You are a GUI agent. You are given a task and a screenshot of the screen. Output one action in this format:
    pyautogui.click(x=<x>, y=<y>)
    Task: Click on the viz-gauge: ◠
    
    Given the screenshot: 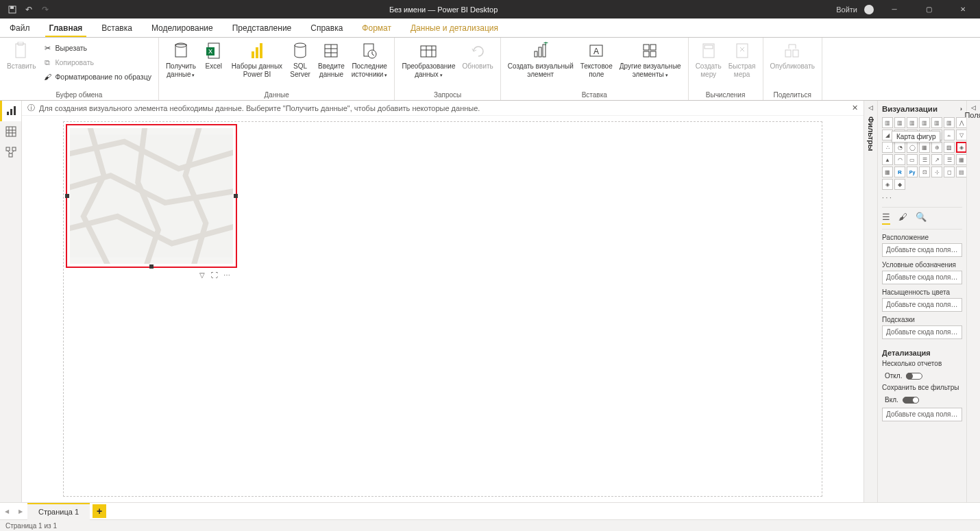 What is the action you would take?
    pyautogui.click(x=900, y=160)
    